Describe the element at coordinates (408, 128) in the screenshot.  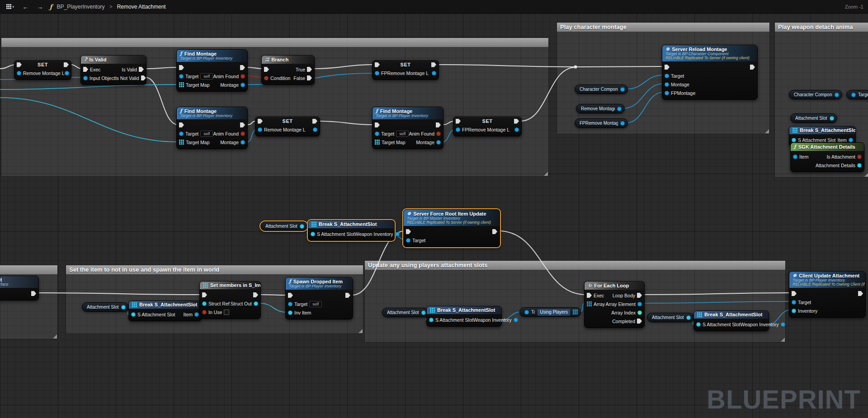
I see `find-montage-3: ƒFind MontageTarget is BP Player Invento…` at that location.